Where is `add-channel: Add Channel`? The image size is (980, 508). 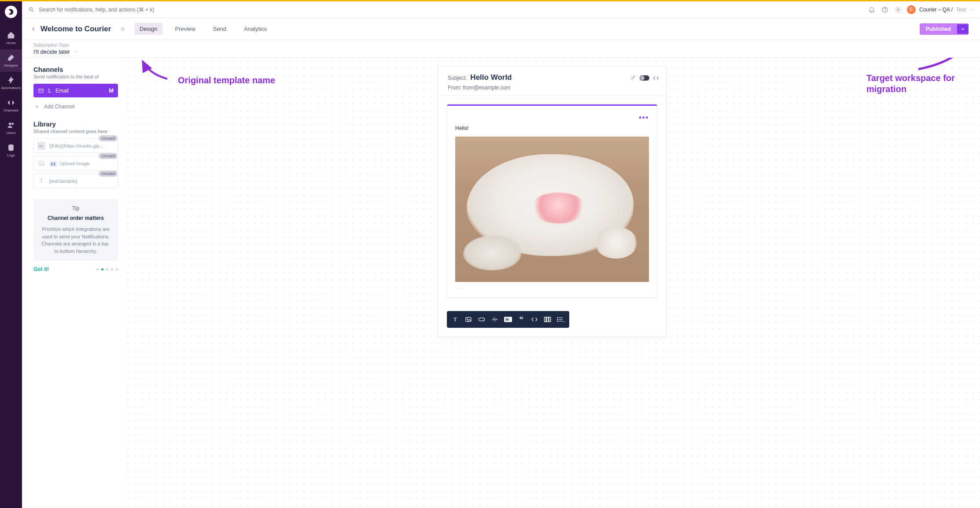
add-channel: Add Channel is located at coordinates (76, 107).